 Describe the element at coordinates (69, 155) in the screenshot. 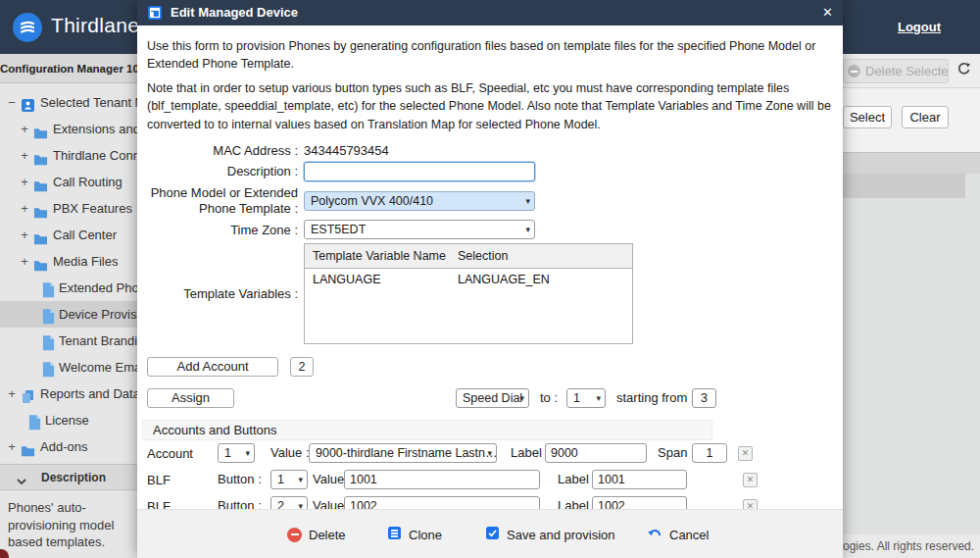

I see `sidebar-item-thirdlane-connect: + Thirdlane Conne` at that location.